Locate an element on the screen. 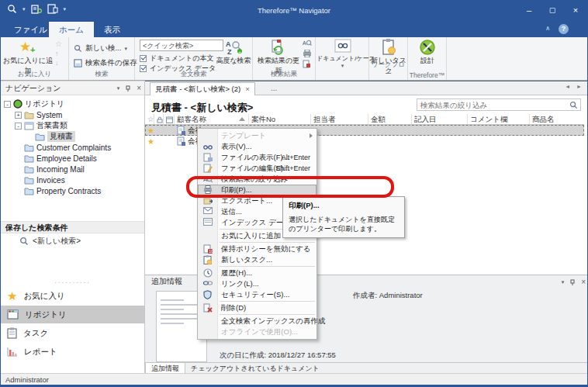 The height and width of the screenshot is (387, 588). menu-item-template: テンプレート is located at coordinates (258, 136).